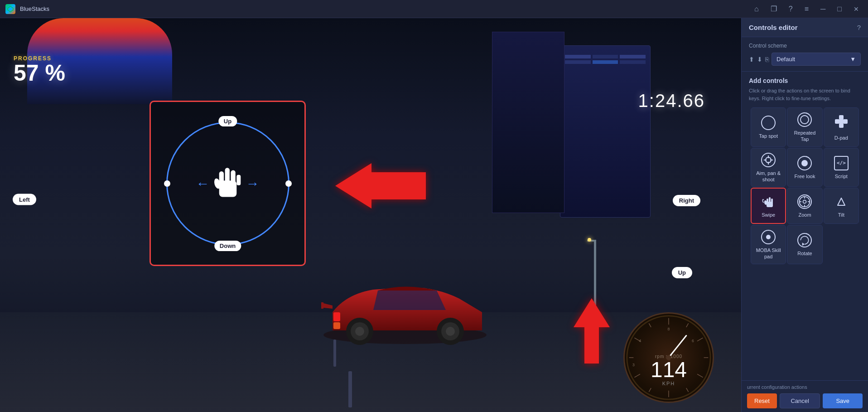 This screenshot has width=868, height=412. Describe the element at coordinates (823, 9) in the screenshot. I see `minimize-icon: ─` at that location.